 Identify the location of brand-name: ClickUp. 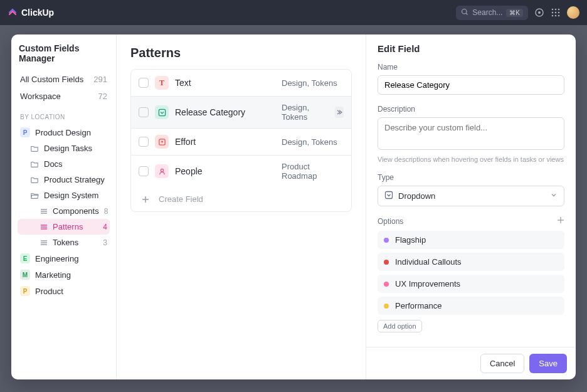
(38, 13).